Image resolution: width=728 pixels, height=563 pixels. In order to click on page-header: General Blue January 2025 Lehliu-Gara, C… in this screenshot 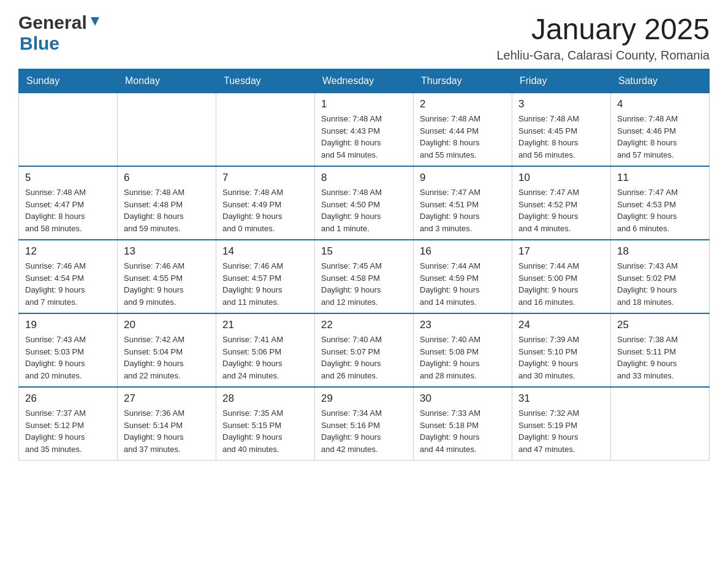, I will do `click(364, 37)`.